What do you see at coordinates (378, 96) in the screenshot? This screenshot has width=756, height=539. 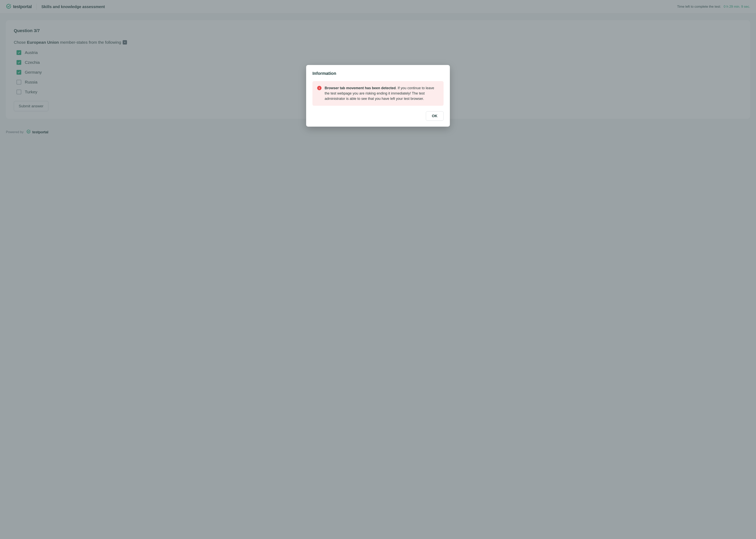 I see `info-modal: Information i Browser tab movement has b…` at bounding box center [378, 96].